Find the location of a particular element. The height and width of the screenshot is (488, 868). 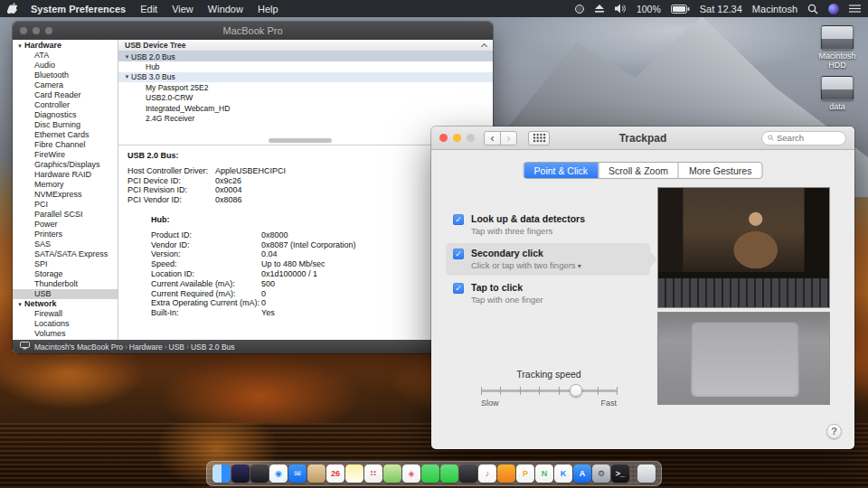

sidebar-item-firewire: FireWire is located at coordinates (65, 155).